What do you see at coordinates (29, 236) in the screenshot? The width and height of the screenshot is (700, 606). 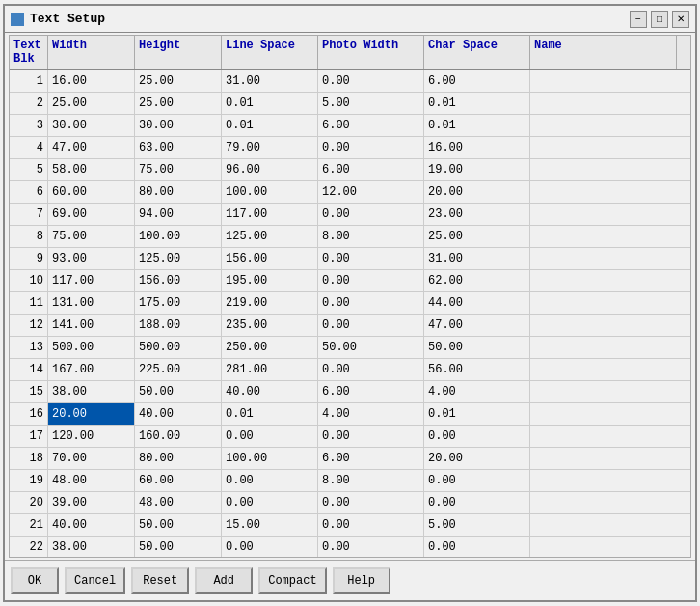 I see `table-cell: 8` at bounding box center [29, 236].